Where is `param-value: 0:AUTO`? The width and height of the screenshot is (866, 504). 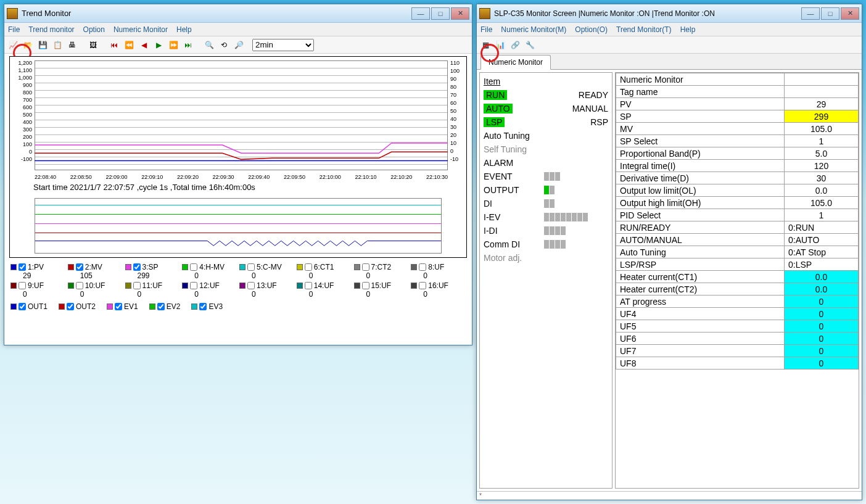 param-value: 0:AUTO is located at coordinates (822, 240).